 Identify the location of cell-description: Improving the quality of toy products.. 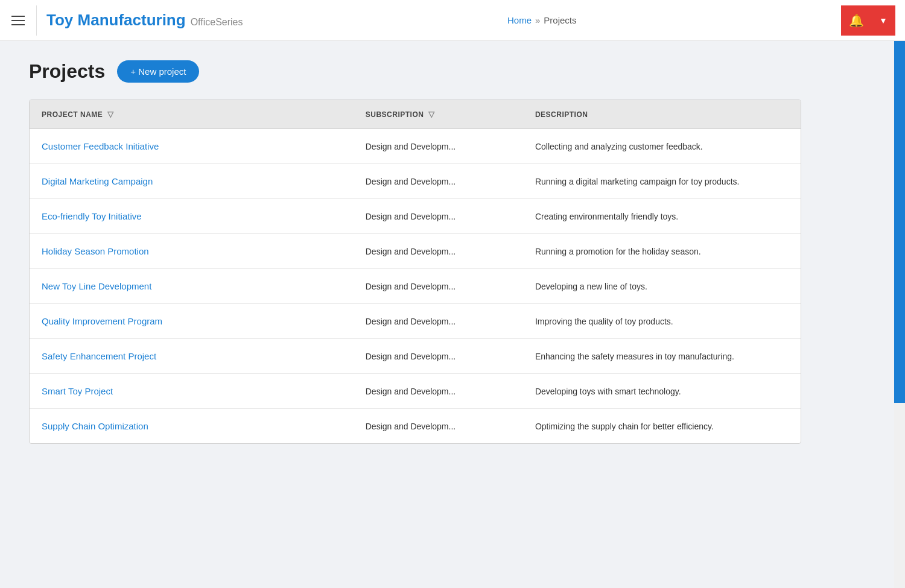
(662, 321).